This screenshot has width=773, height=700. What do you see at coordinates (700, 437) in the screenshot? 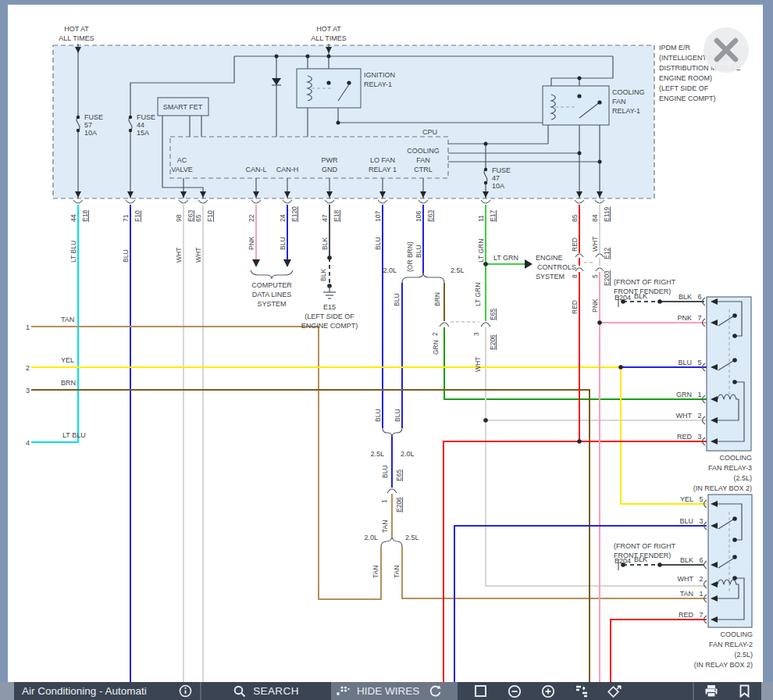
I see `relay3-pin-num: 3` at bounding box center [700, 437].